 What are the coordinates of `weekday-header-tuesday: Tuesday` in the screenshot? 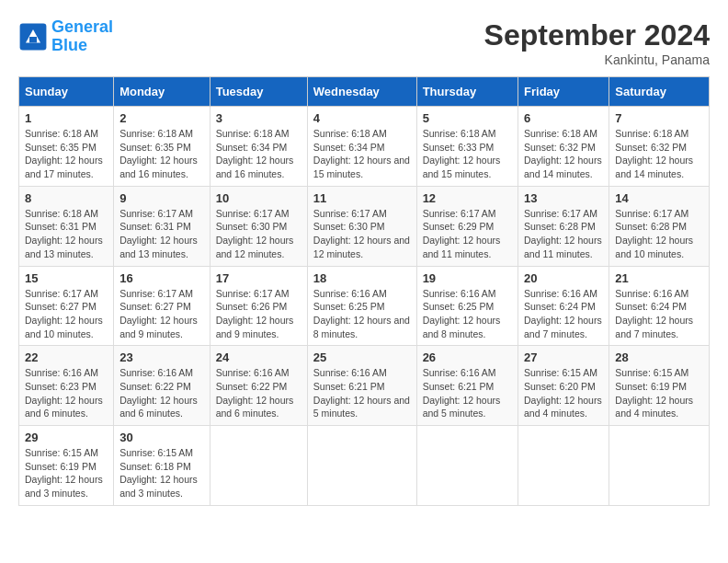 It's located at (258, 92).